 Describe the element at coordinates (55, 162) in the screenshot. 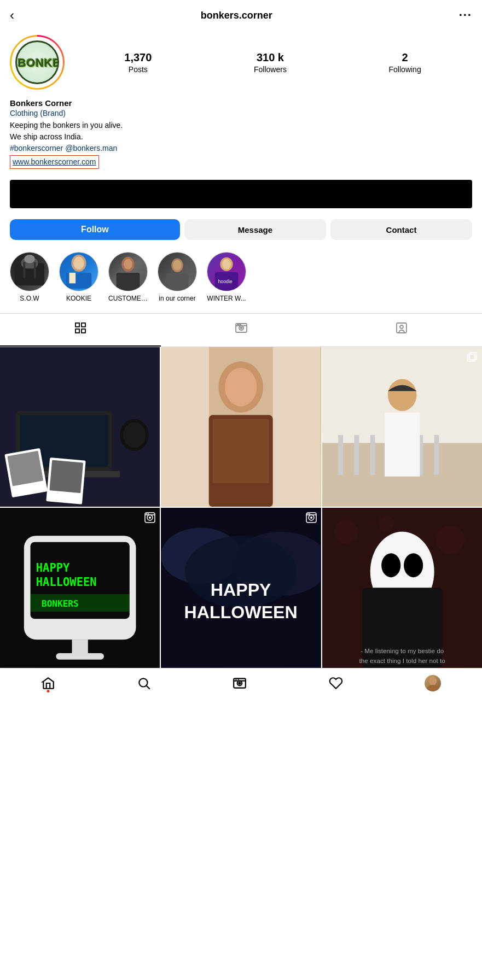

I see `bio-link: www.bonkerscorner.com` at that location.